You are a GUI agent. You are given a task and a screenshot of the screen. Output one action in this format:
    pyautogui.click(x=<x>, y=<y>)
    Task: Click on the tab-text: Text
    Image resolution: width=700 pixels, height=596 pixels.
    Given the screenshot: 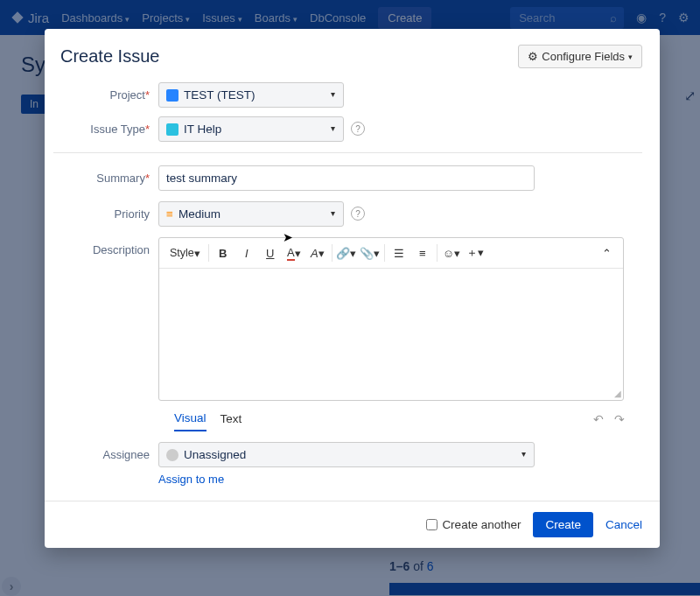 What is the action you would take?
    pyautogui.click(x=231, y=418)
    